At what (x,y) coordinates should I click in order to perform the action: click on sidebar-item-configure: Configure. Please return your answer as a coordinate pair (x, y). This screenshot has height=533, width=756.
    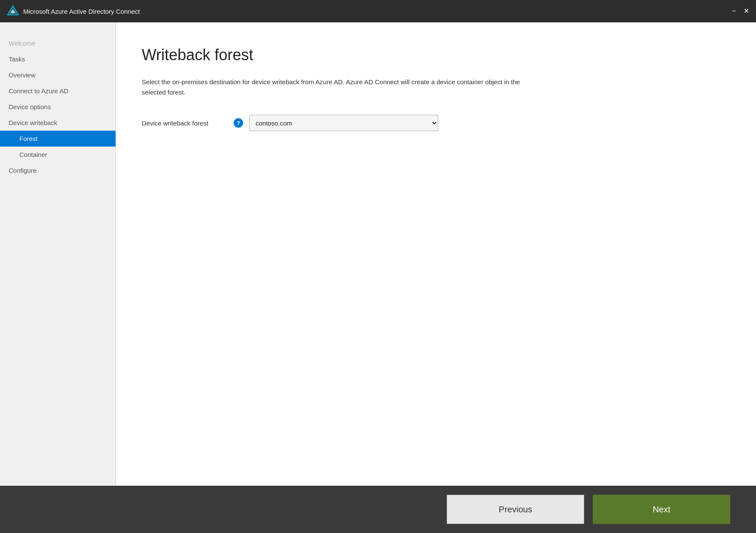
    Looking at the image, I should click on (58, 170).